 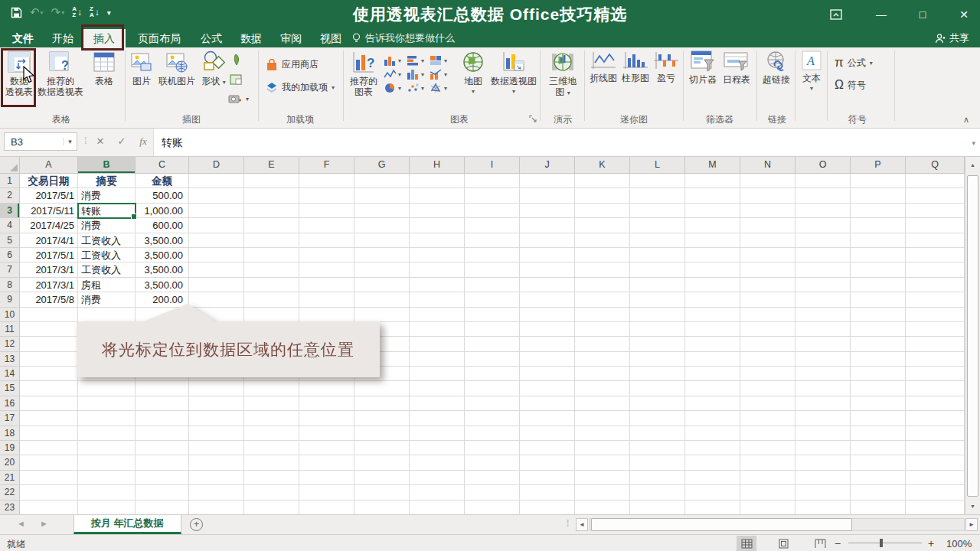 I want to click on cell-D23, so click(x=217, y=507).